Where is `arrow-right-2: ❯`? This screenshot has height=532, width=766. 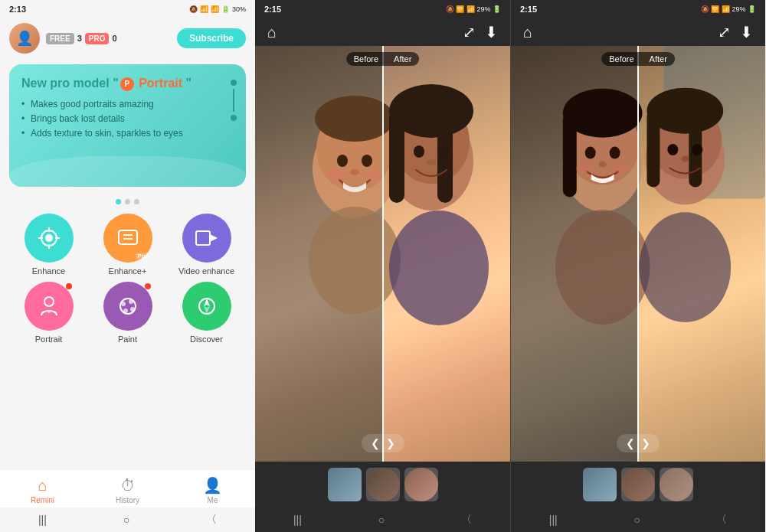 arrow-right-2: ❯ is located at coordinates (391, 443).